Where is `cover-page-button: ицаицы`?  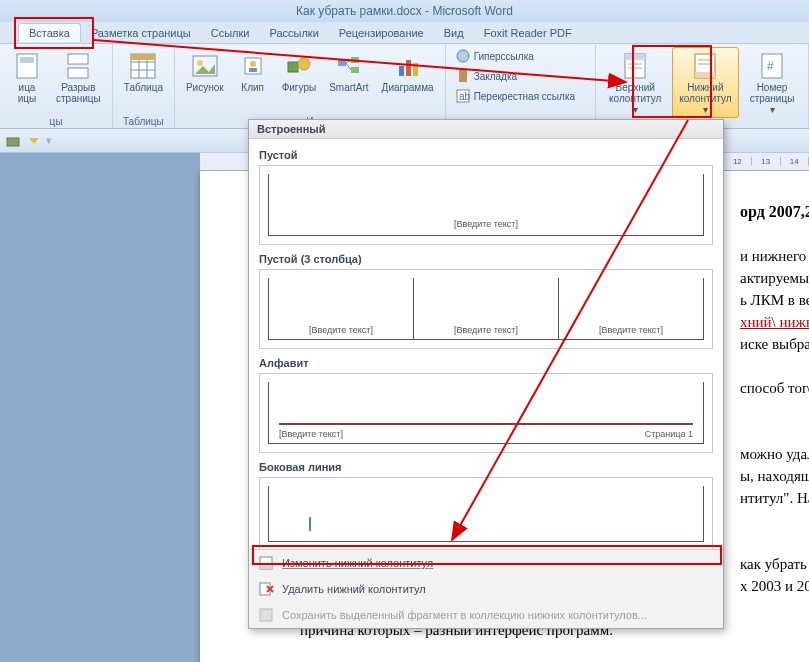 cover-page-button: ицаицы is located at coordinates (27, 77).